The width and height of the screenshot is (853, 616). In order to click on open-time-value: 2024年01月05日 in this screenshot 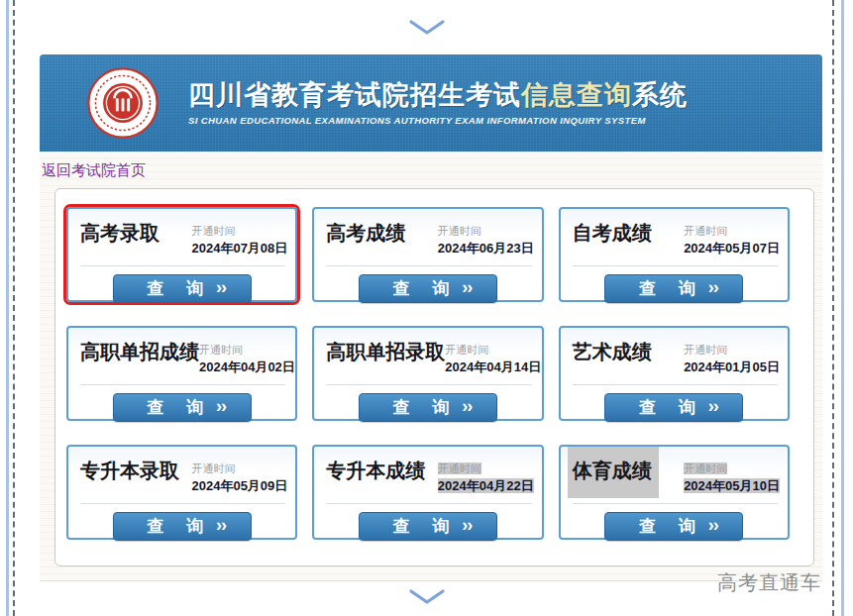, I will do `click(731, 366)`.